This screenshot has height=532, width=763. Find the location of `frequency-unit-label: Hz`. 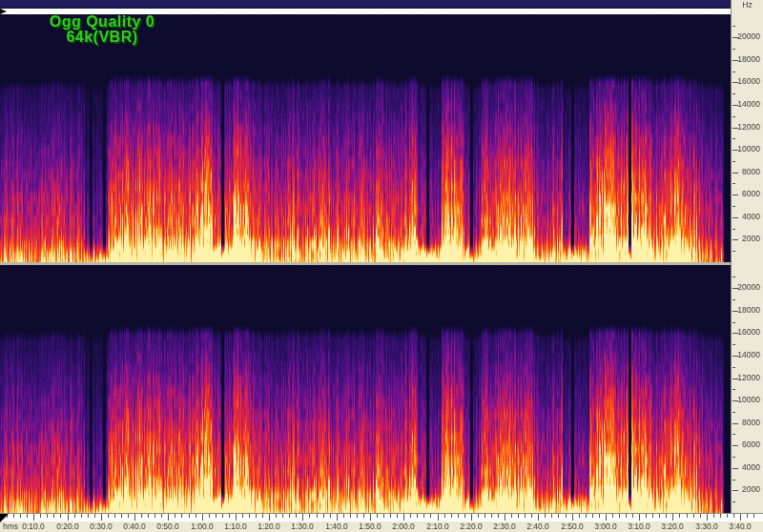

frequency-unit-label: Hz is located at coordinates (748, 6).